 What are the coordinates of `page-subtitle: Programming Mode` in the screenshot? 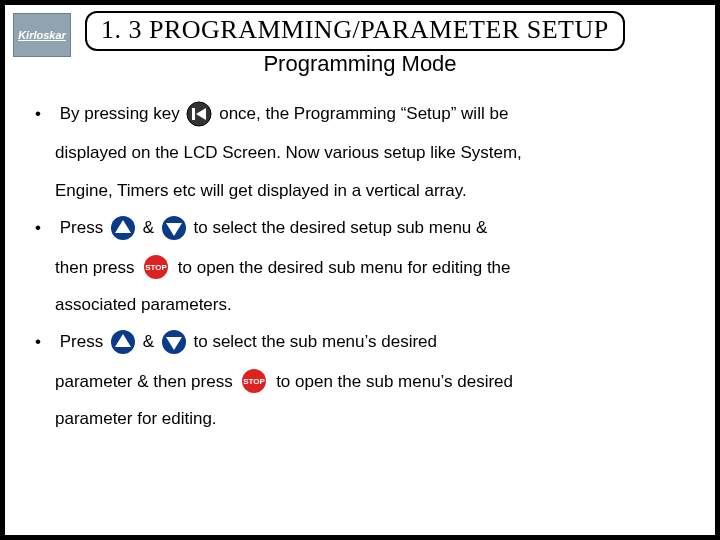 It's located at (360, 64).